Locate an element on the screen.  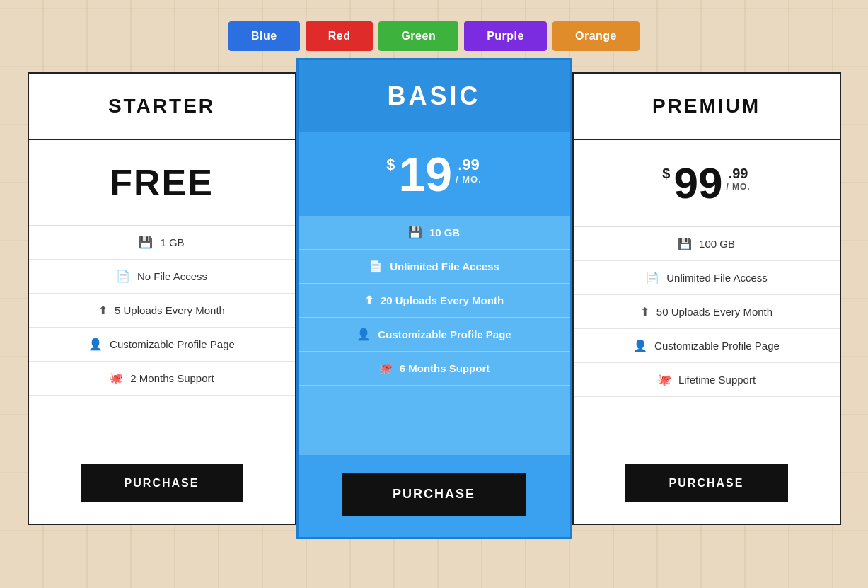
basic-plan-header: BASIC is located at coordinates (434, 96).